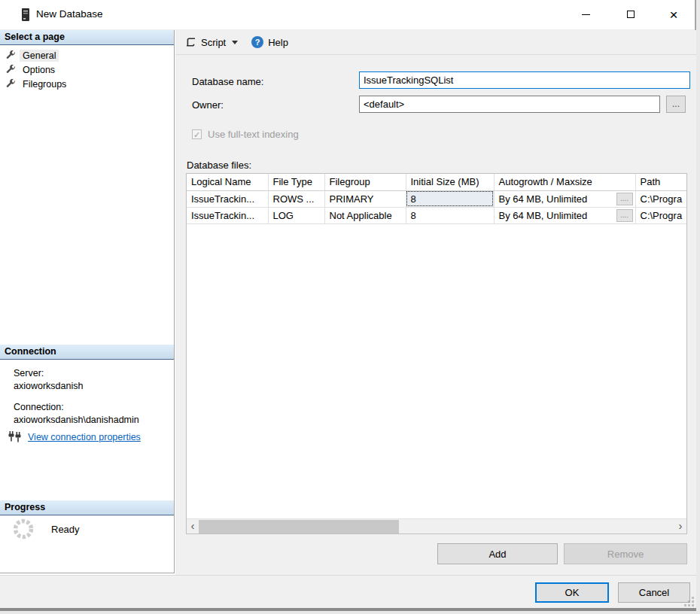  Describe the element at coordinates (450, 199) in the screenshot. I see `cell-initial-size-selected: 8` at that location.